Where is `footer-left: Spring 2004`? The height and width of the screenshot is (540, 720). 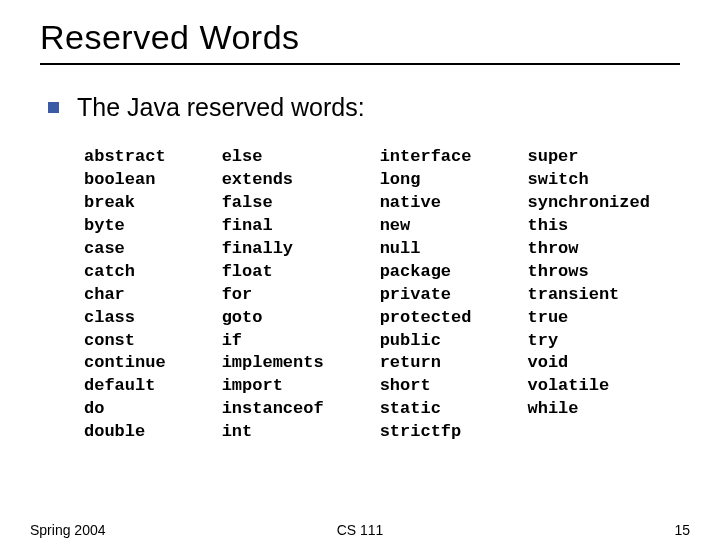 footer-left: Spring 2004 is located at coordinates (68, 530).